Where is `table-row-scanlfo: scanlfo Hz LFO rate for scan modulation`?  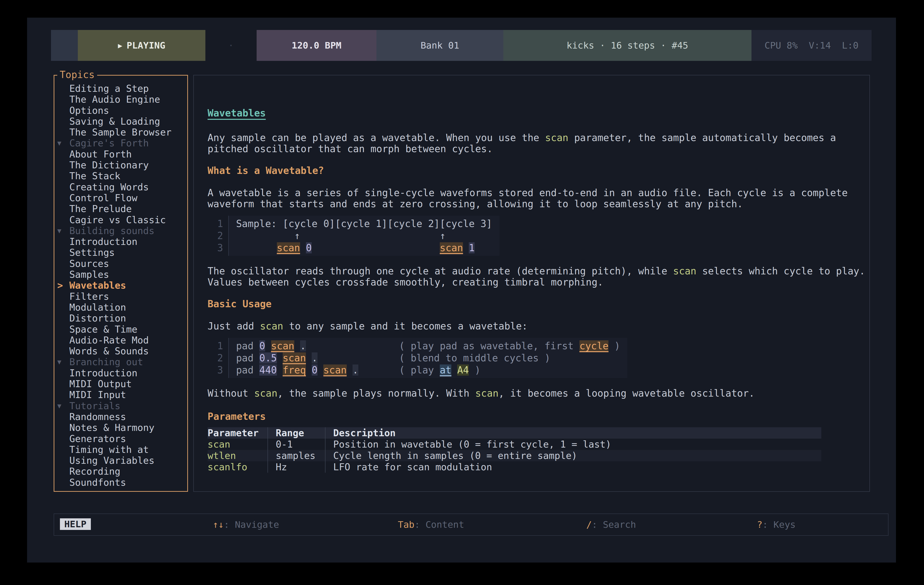 table-row-scanlfo: scanlfo Hz LFO rate for scan modulation is located at coordinates (514, 467).